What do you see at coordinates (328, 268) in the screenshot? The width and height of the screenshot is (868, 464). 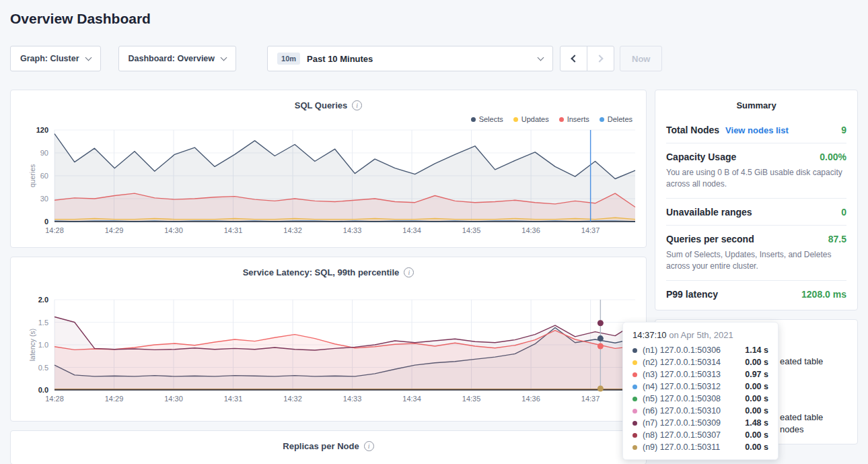 I see `chart-header: Service Latency: SQL, 99th percentile i` at bounding box center [328, 268].